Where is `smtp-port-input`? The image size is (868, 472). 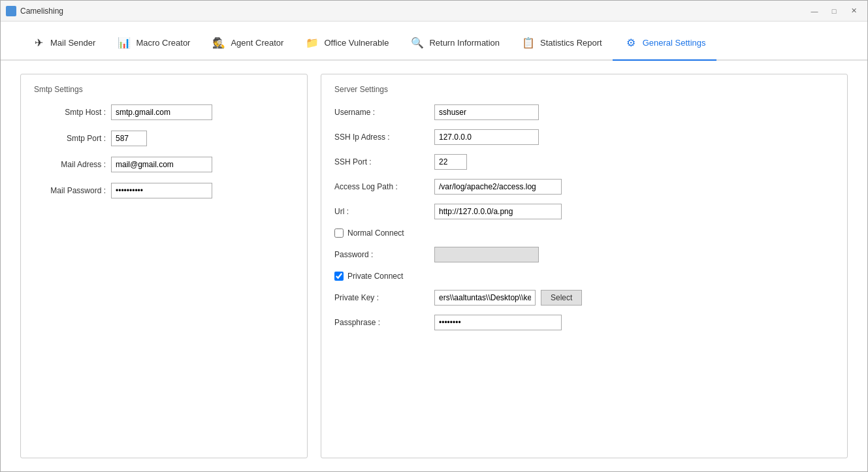
smtp-port-input is located at coordinates (129, 138).